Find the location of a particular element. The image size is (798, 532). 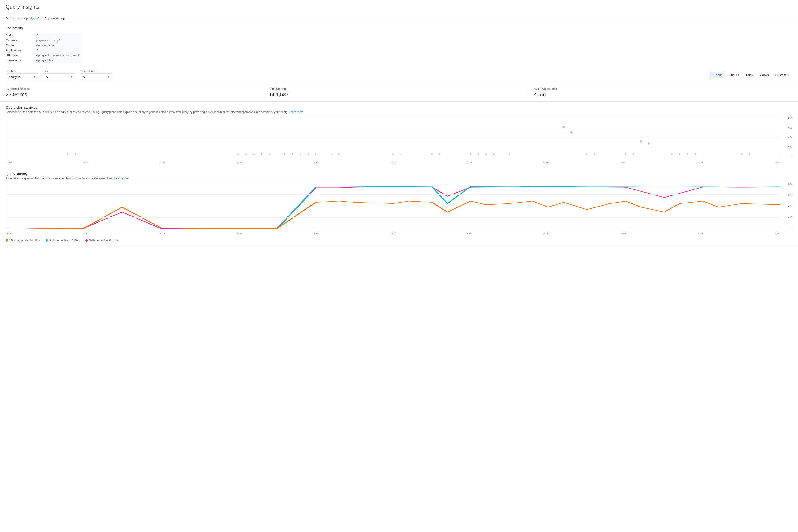

lat-x-350: 3:50 is located at coordinates (392, 233).